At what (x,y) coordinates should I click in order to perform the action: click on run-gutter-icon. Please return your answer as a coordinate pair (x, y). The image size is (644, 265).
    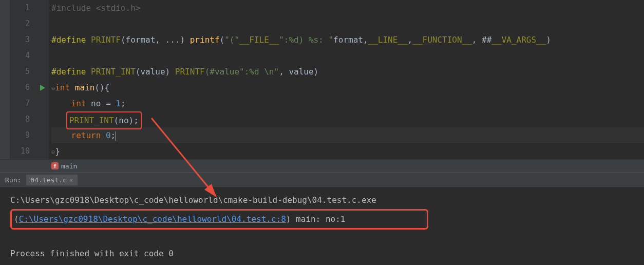
    Looking at the image, I should click on (42, 87).